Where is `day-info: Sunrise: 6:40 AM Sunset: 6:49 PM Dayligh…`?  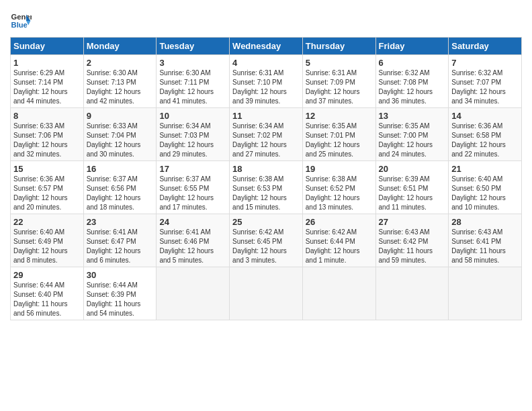
day-info: Sunrise: 6:40 AM Sunset: 6:49 PM Dayligh… is located at coordinates (47, 246).